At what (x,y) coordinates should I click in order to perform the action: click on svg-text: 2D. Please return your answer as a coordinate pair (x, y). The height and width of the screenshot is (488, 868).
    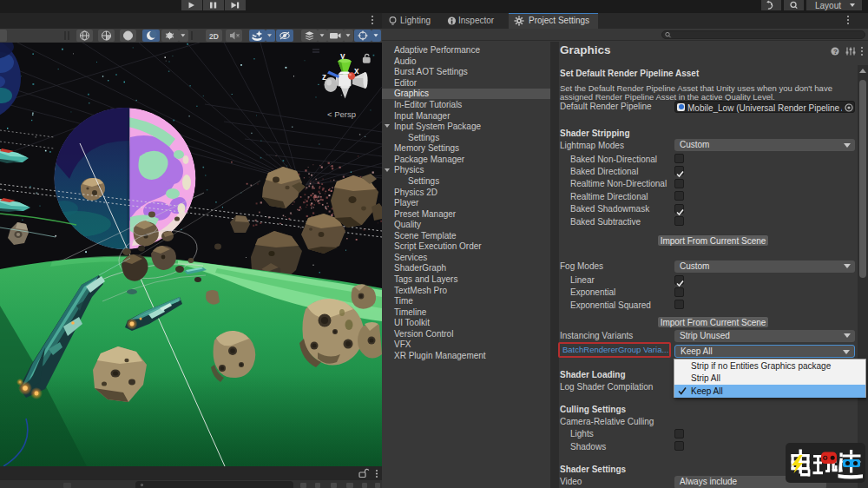
    Looking at the image, I should click on (214, 36).